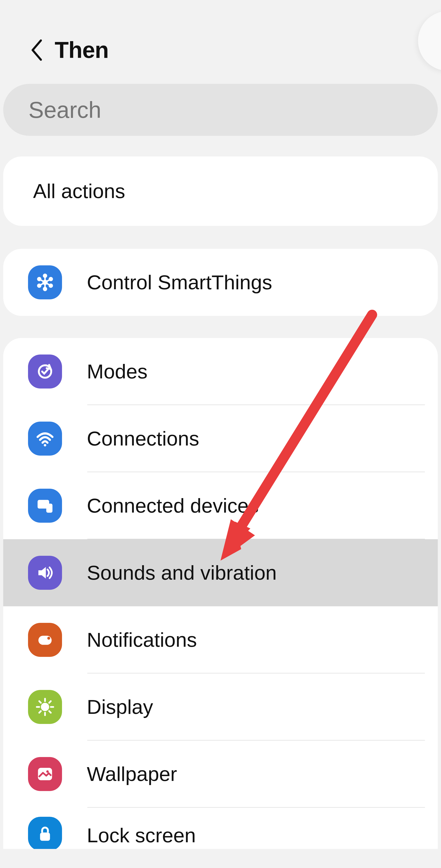 The width and height of the screenshot is (441, 868). Describe the element at coordinates (45, 371) in the screenshot. I see `modes-icon` at that location.